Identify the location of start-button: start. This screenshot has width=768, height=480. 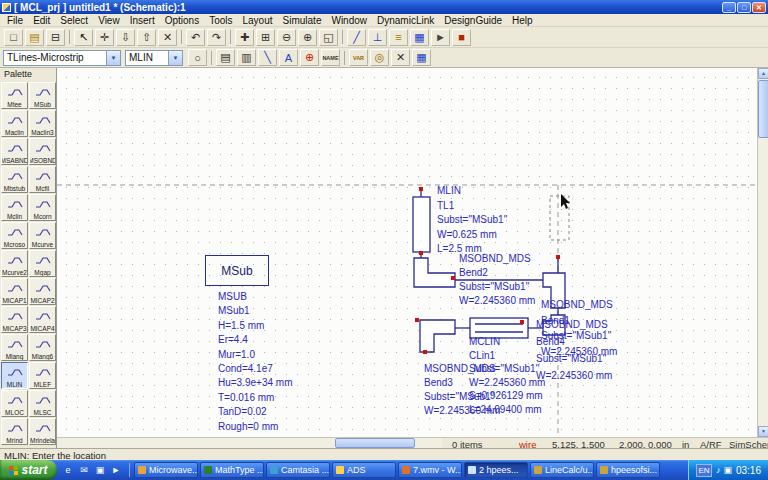
(28, 470).